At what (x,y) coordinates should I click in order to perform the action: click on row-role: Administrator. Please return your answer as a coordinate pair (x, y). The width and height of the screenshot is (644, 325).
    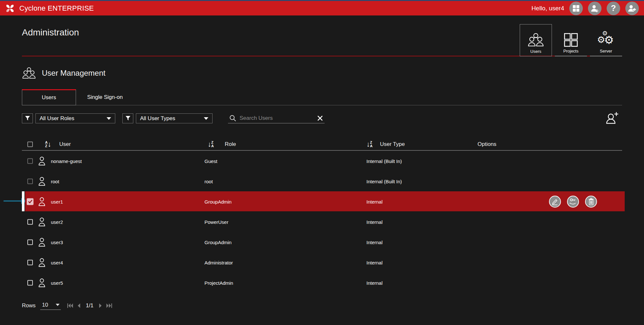
    Looking at the image, I should click on (219, 262).